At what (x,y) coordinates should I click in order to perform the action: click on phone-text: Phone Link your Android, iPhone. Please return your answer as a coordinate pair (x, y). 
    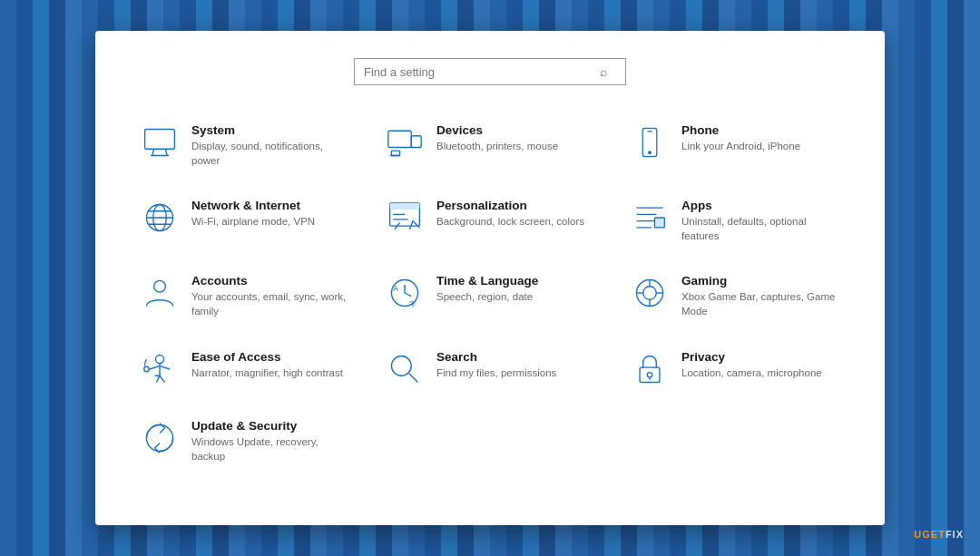
    Looking at the image, I should click on (740, 138).